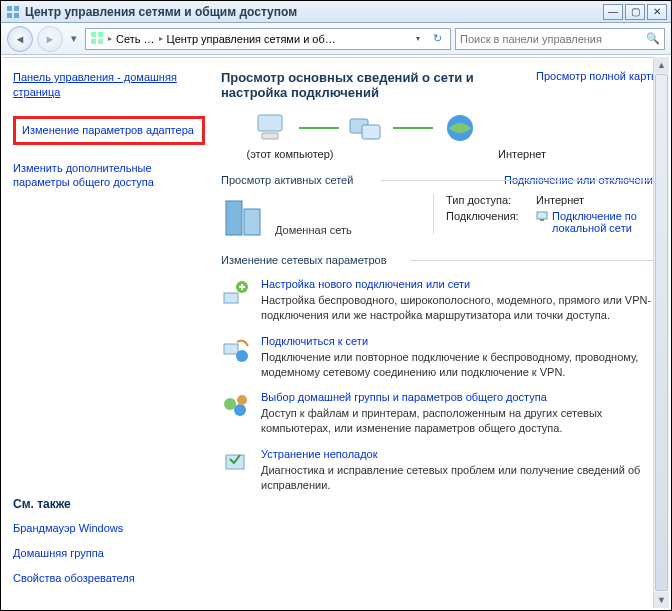 The height and width of the screenshot is (611, 672). What do you see at coordinates (606, 222) in the screenshot?
I see `link-lan-connection: Подключение по локальной сети` at bounding box center [606, 222].